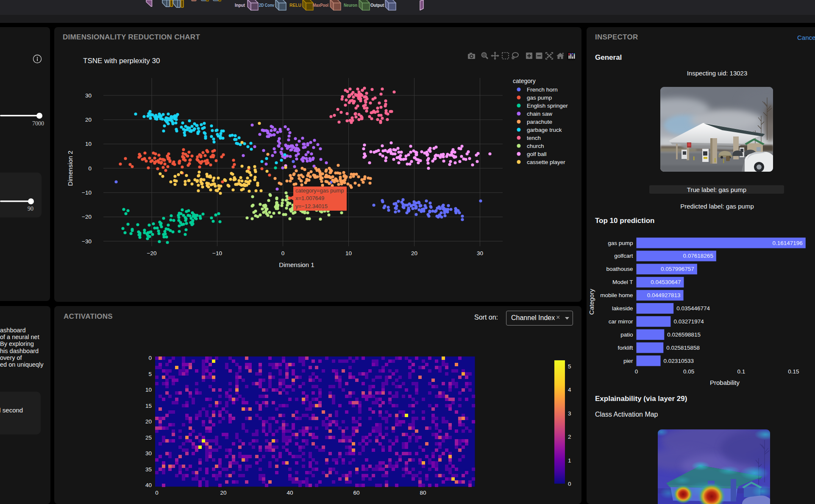 Image resolution: width=815 pixels, height=504 pixels. I want to click on svg-text: 0.03271974, so click(689, 321).